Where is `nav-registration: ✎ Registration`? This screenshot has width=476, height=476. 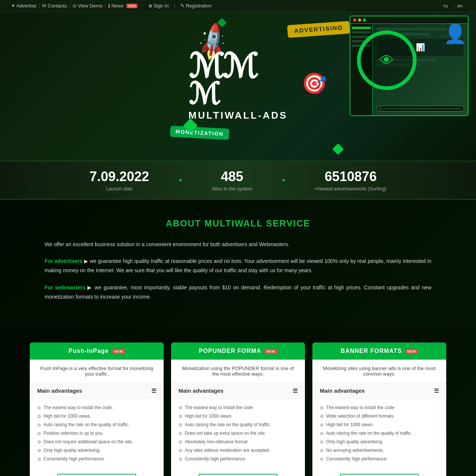
nav-registration: ✎ Registration is located at coordinates (196, 6).